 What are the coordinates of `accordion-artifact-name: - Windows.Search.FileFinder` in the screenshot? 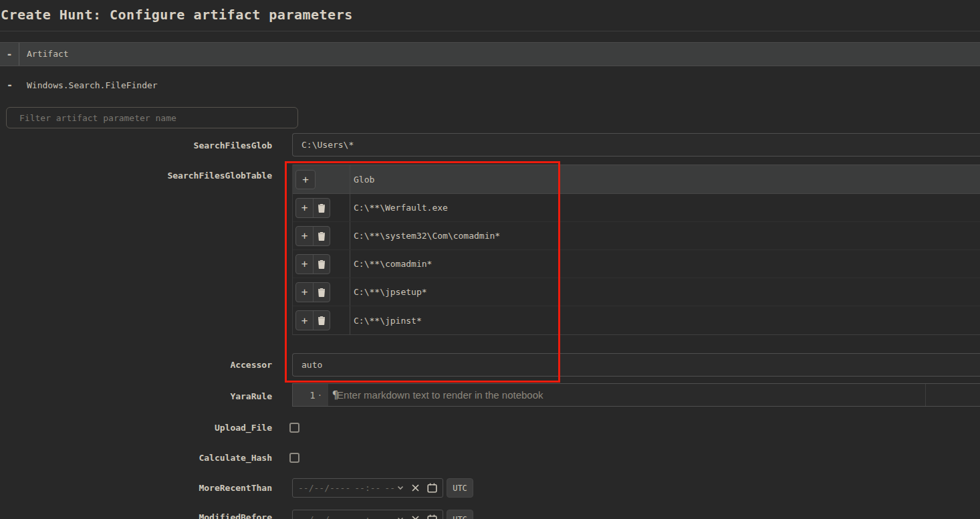 It's located at (490, 85).